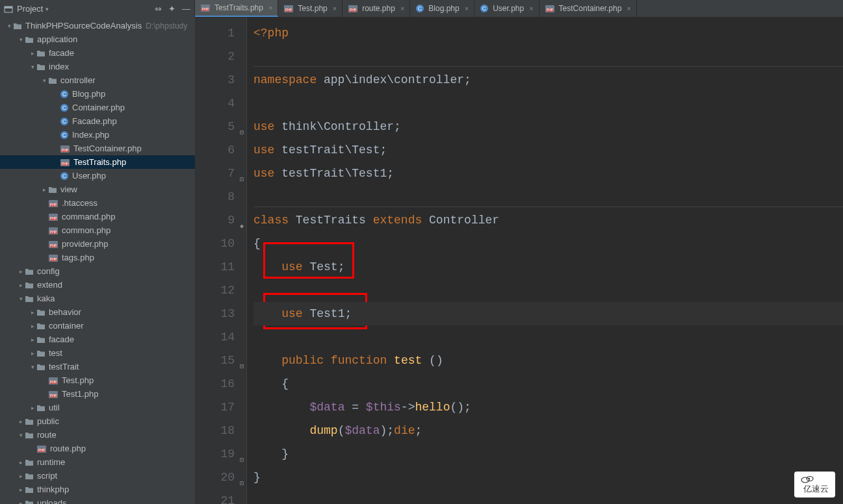 This screenshot has width=843, height=504. I want to click on tree-item-test: ▸test, so click(97, 353).